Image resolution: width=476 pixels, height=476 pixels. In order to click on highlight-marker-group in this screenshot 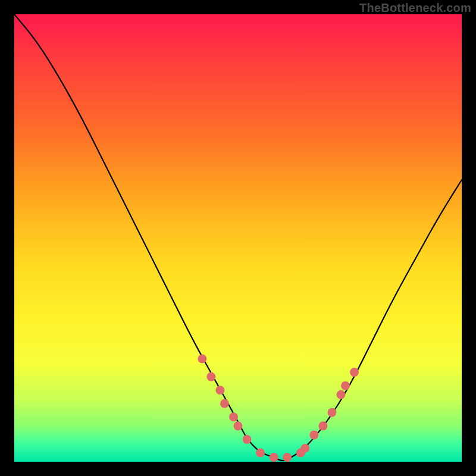, I will do `click(278, 408)`.